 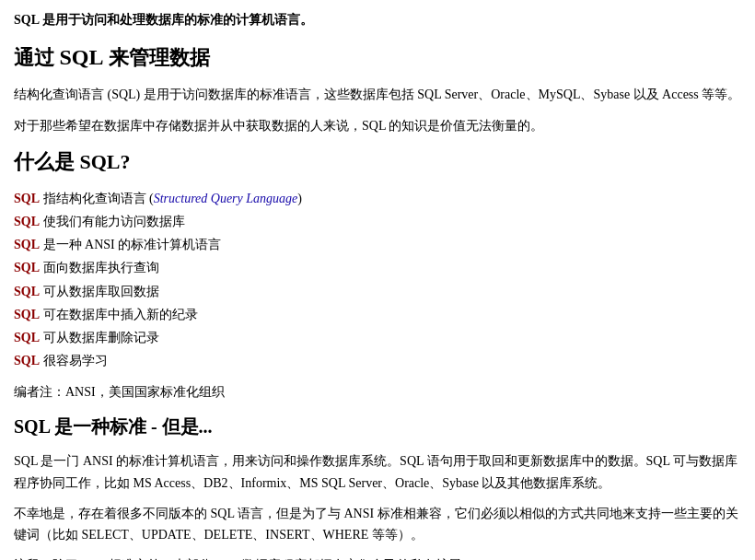 What do you see at coordinates (378, 472) in the screenshot?
I see `section3-para1: SQL 是一门 ANSI 的标准计算机语言，用来访问和操作数据库系统。SQL 语…` at bounding box center [378, 472].